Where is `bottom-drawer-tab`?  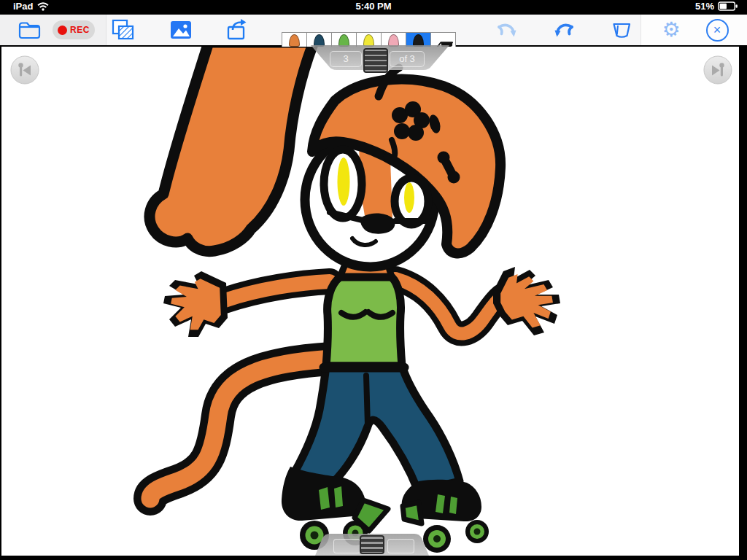
bottom-drawer-tab is located at coordinates (372, 542).